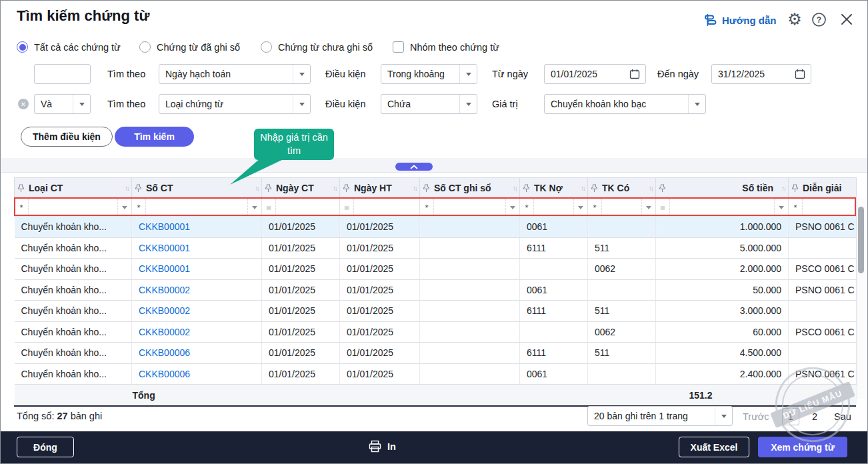 This screenshot has height=464, width=868. What do you see at coordinates (317, 47) in the screenshot?
I see `radio-unposted-documents: Chứng từ chưa ghi sổ` at bounding box center [317, 47].